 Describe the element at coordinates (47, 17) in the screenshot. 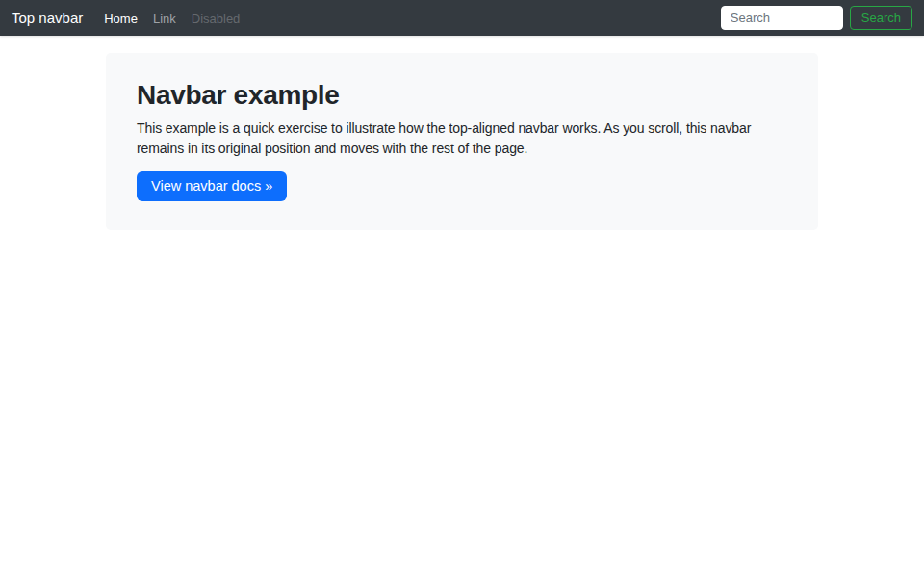

I see `navbar-brand: Top navbar` at that location.